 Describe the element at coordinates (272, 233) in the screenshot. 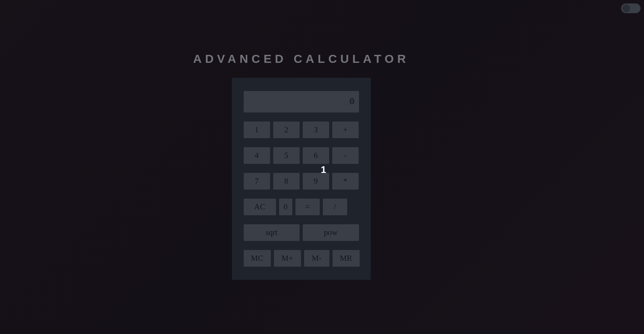

I see `sqrt-button: sqrt` at that location.